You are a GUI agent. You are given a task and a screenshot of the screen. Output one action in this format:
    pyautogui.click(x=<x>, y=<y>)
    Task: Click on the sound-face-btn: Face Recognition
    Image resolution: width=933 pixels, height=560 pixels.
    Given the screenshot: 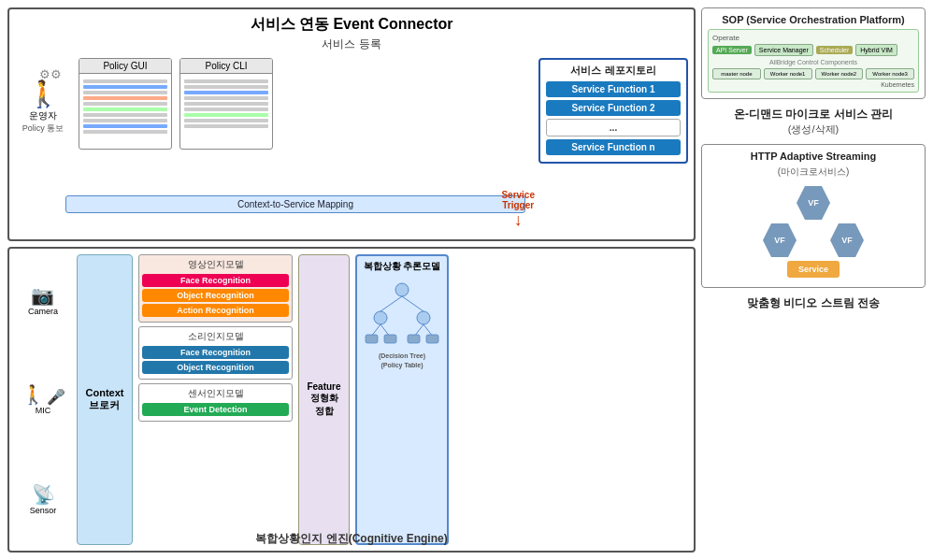 What is the action you would take?
    pyautogui.click(x=215, y=352)
    